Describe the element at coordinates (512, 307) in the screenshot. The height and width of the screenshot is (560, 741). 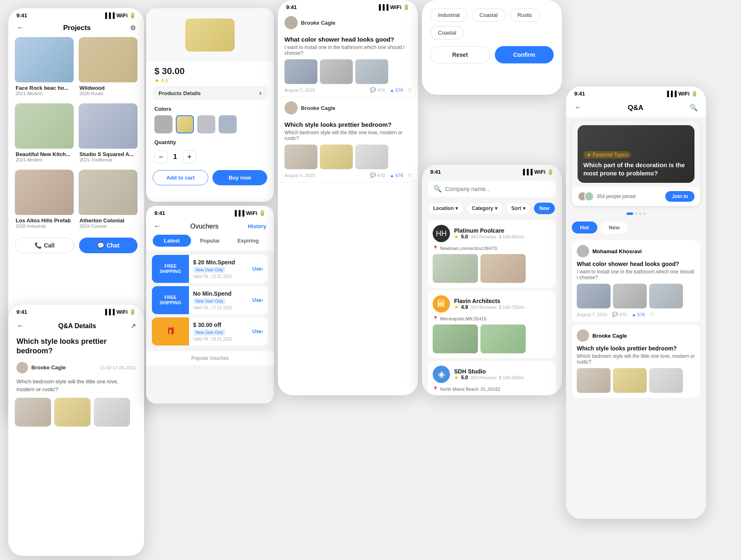
I see `price-range: $ 150-750/m` at that location.